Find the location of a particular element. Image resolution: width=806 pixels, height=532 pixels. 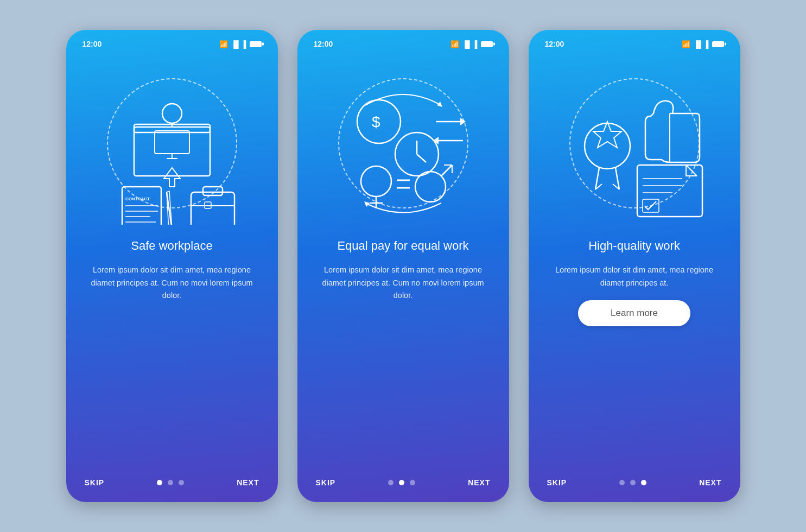

safe-workplace-icon: CONTRACT is located at coordinates (172, 143).